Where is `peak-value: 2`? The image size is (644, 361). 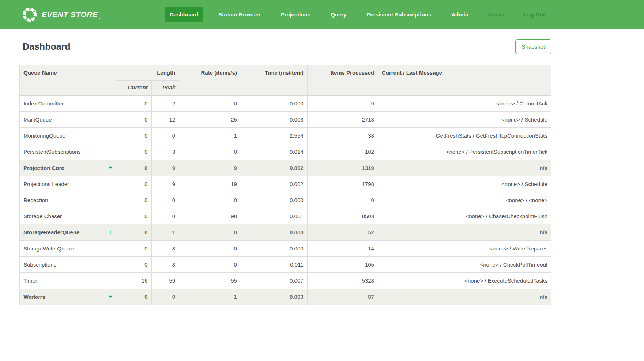 peak-value: 2 is located at coordinates (165, 103).